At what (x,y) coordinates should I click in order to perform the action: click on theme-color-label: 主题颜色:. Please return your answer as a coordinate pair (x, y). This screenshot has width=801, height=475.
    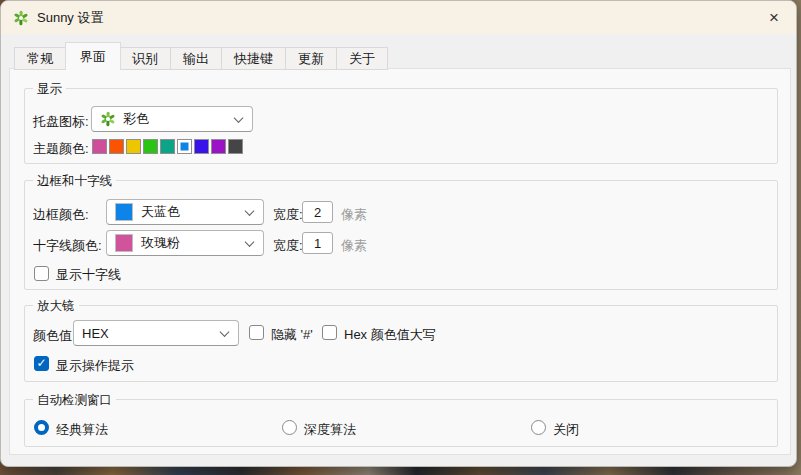
    Looking at the image, I should click on (61, 149).